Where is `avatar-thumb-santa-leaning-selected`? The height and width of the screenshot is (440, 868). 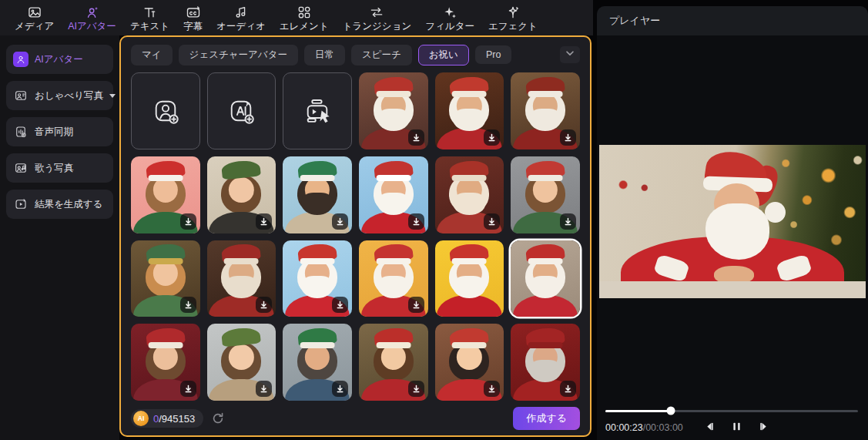
avatar-thumb-santa-leaning-selected is located at coordinates (545, 279).